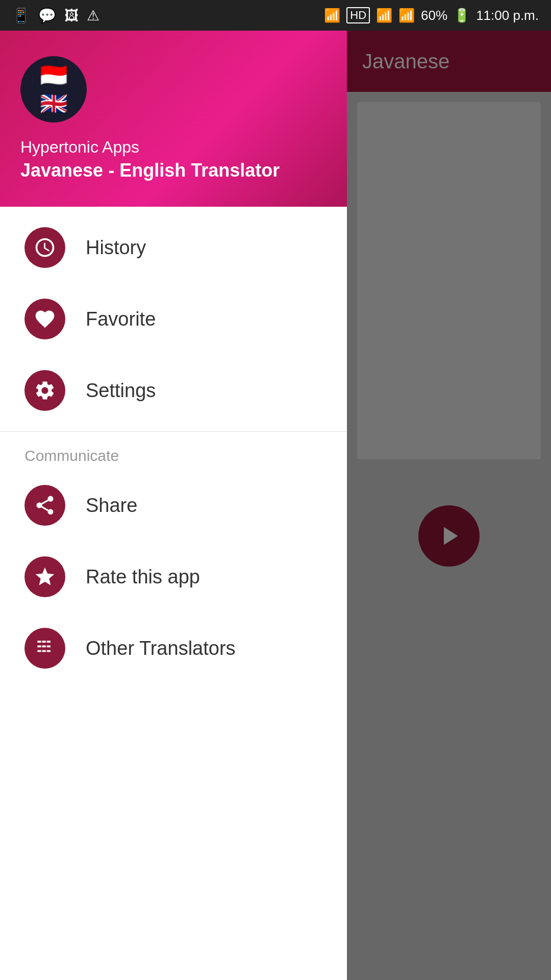  Describe the element at coordinates (111, 505) in the screenshot. I see `share-label: Share` at that location.